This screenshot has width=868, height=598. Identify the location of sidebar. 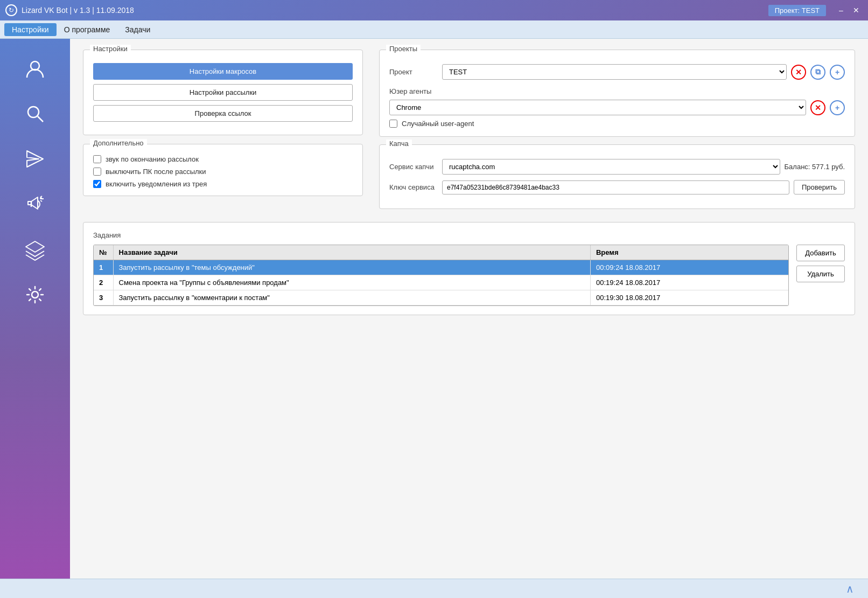
(35, 309).